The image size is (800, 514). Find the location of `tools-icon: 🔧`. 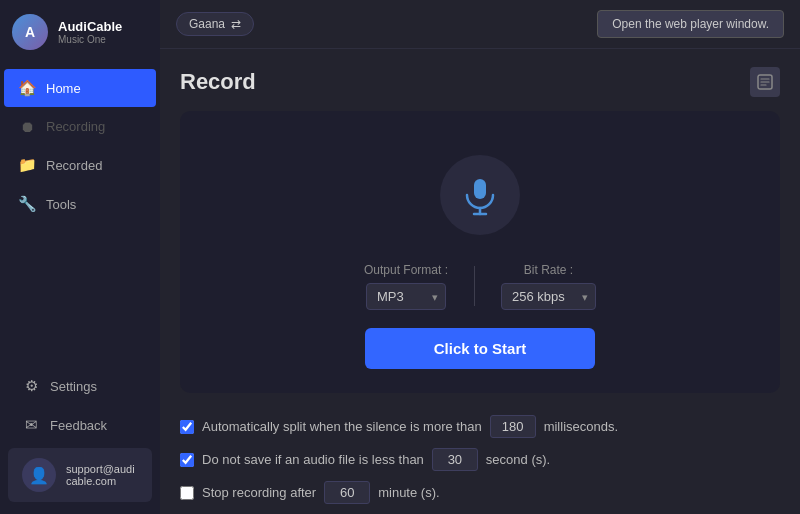

tools-icon: 🔧 is located at coordinates (27, 204).